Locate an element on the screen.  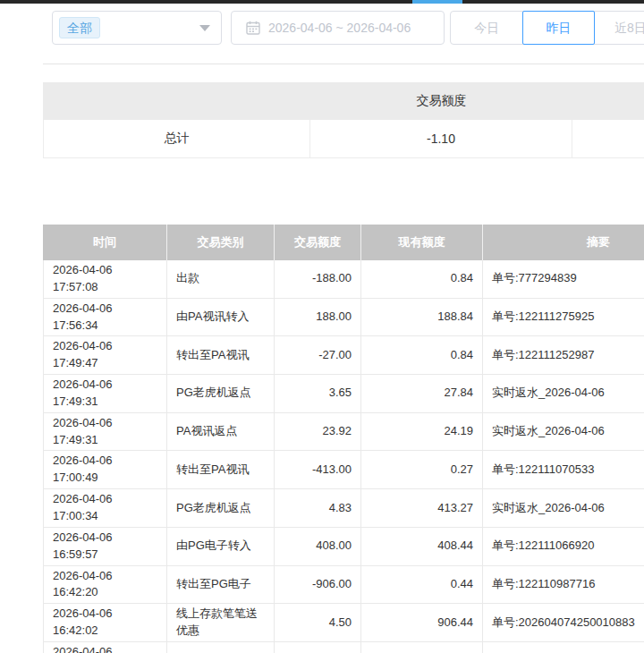
cell-time: 2026-04-06 17:00:49 is located at coordinates (106, 471).